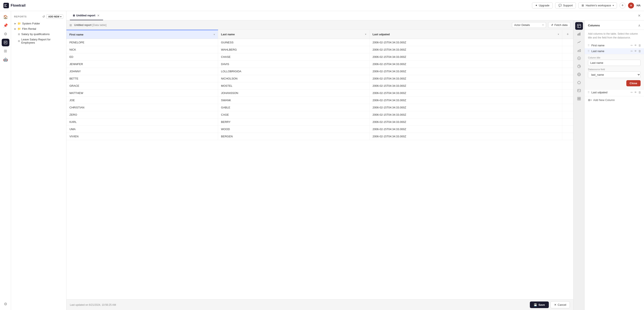 The image size is (644, 310). Describe the element at coordinates (381, 34) in the screenshot. I see `col-label-last-updated: Last udpated` at that location.